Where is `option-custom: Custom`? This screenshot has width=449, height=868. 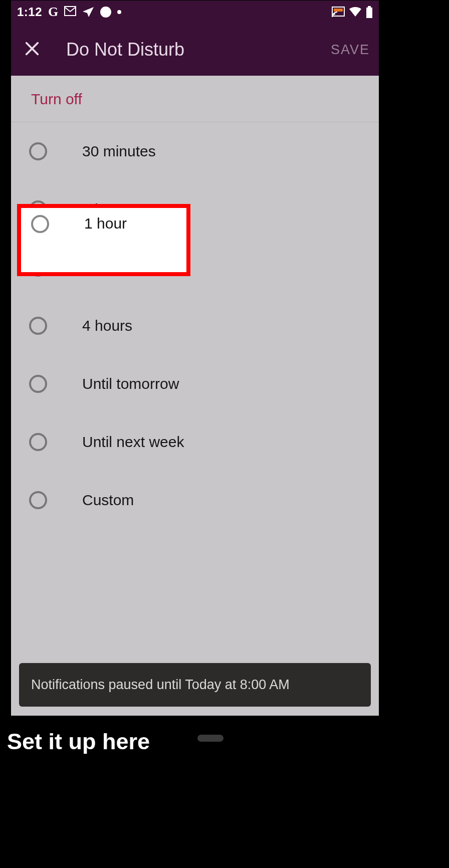
option-custom: Custom is located at coordinates (195, 500).